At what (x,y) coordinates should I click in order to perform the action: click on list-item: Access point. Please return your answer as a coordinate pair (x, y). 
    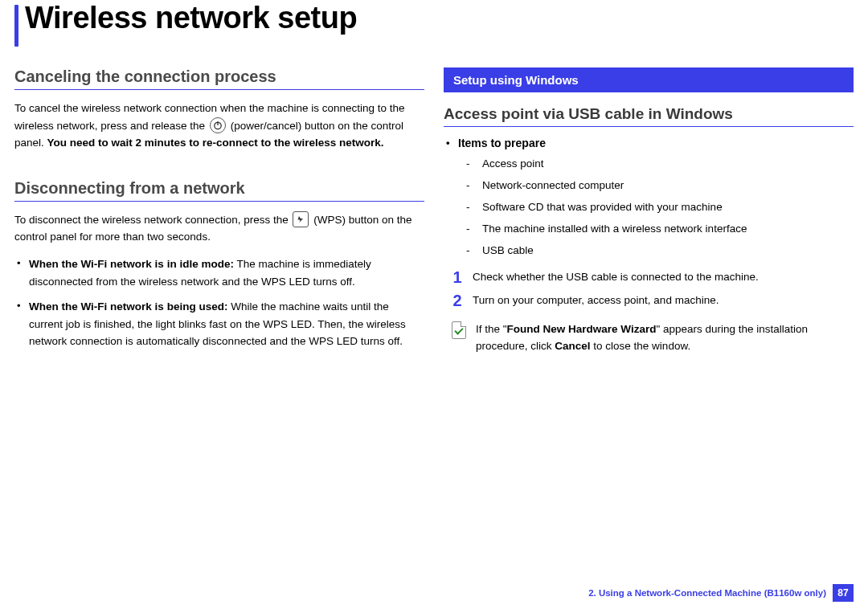
    Looking at the image, I should click on (660, 164).